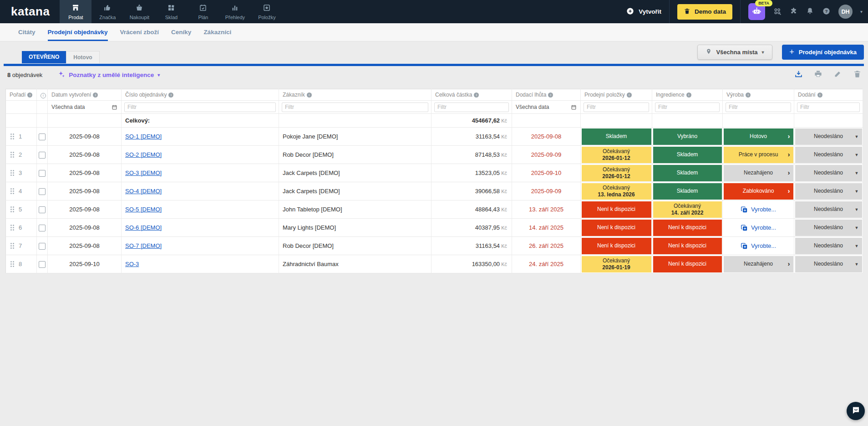 The image size is (868, 426). What do you see at coordinates (687, 108) in the screenshot?
I see `filter-input-ingredients` at bounding box center [687, 108].